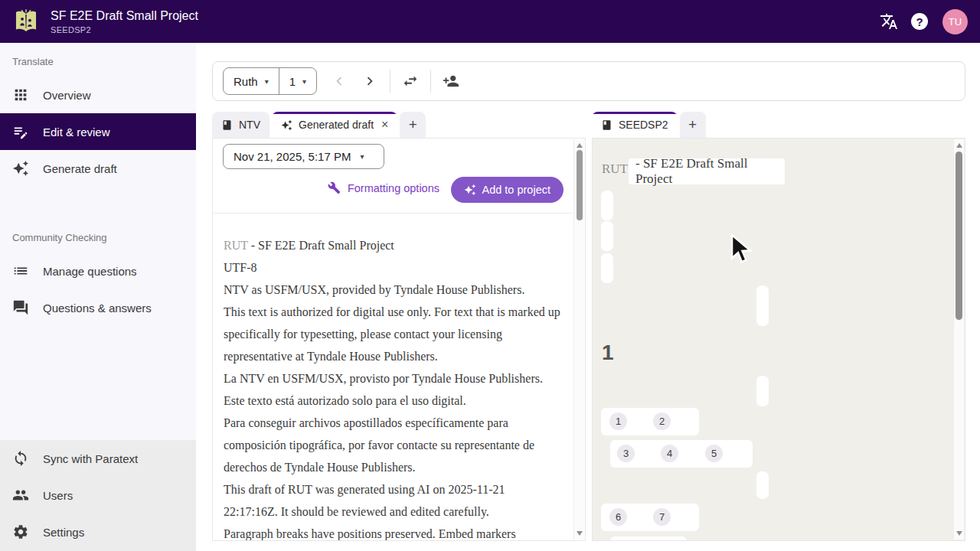 Image resolution: width=980 pixels, height=551 pixels. I want to click on app-logo-icon, so click(26, 21).